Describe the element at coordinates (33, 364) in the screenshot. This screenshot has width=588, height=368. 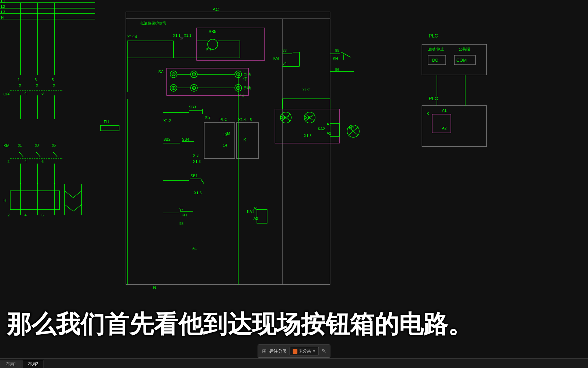
I see `tab-layout2: 布局2` at that location.